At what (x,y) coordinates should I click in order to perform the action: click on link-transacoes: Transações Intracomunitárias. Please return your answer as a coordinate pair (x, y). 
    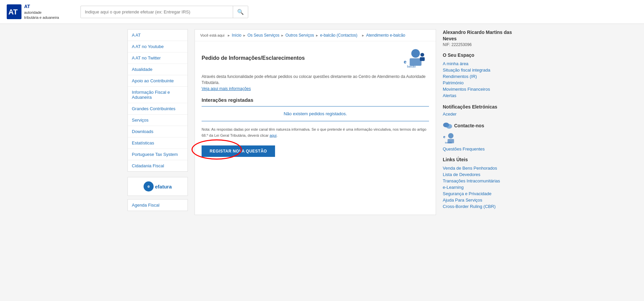
    Looking at the image, I should click on (480, 181).